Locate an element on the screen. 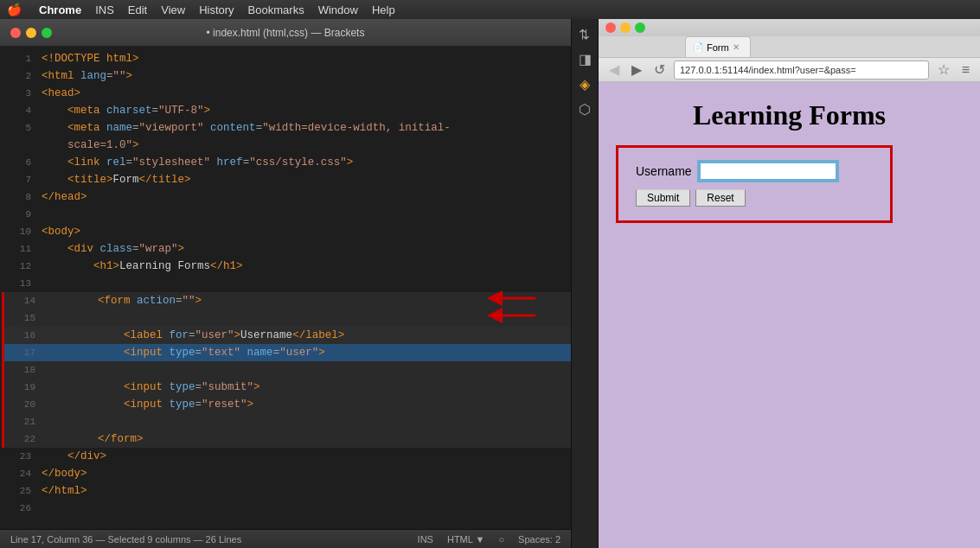  reset-button: Reset is located at coordinates (720, 198).